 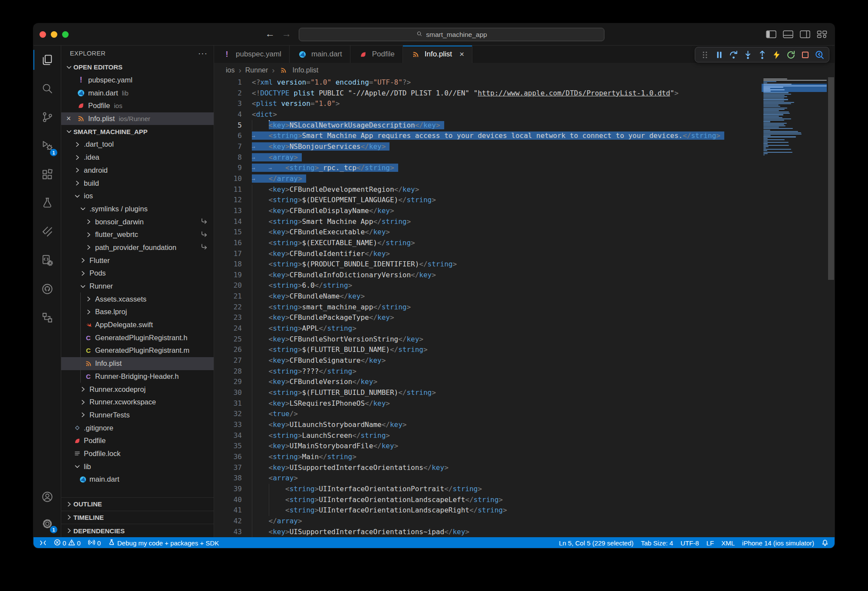 I want to click on open-editor-pubspec-yaml: ! pubspec.yaml, so click(x=137, y=80).